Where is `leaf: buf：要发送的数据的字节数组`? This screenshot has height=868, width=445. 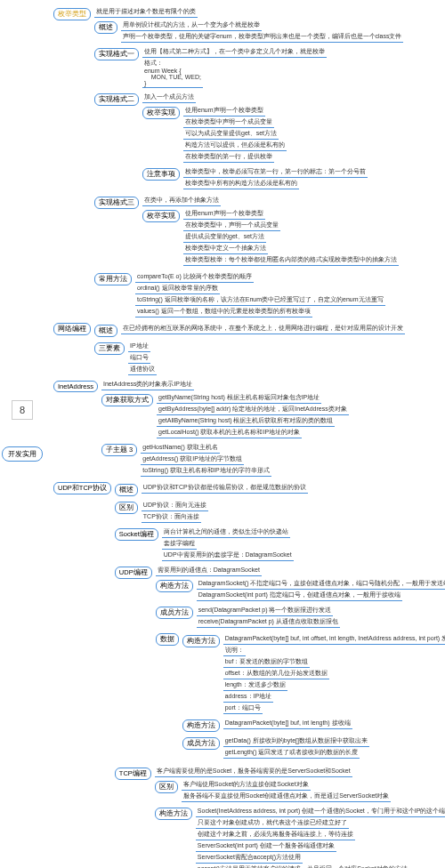
leaf: buf：要发送的数据的字节数组 is located at coordinates (267, 663).